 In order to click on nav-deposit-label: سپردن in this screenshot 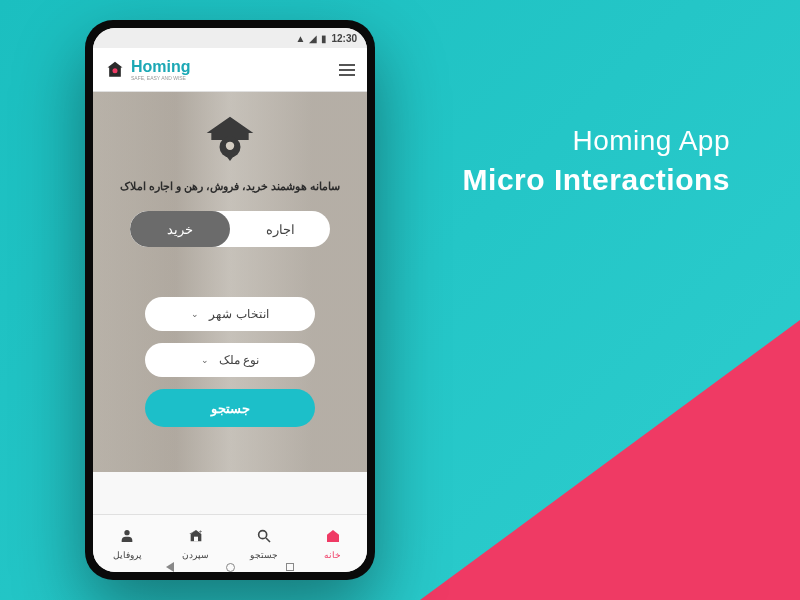, I will do `click(196, 555)`.